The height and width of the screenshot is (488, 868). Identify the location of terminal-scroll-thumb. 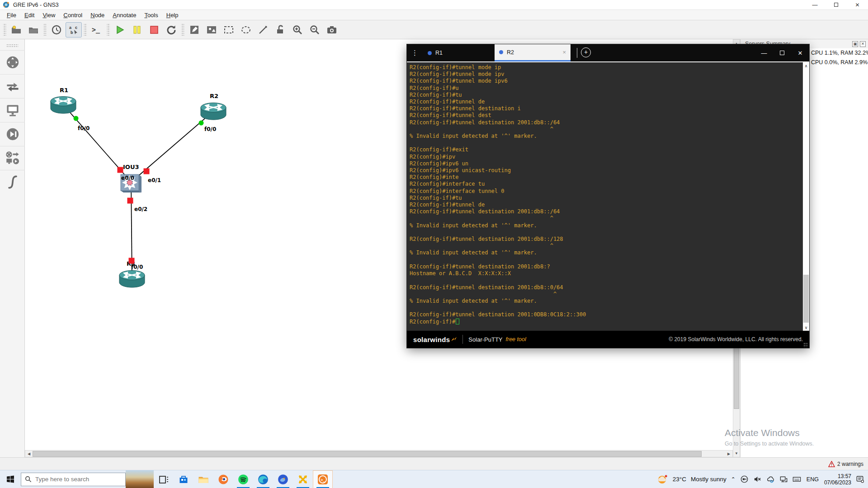
(806, 299).